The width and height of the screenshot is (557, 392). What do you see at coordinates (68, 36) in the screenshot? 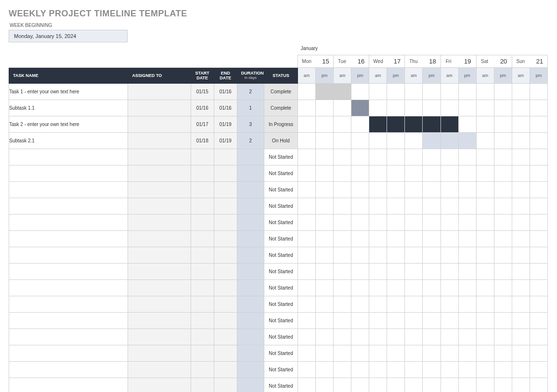
I see `week-beginning-value: Monday, January 15, 2024` at bounding box center [68, 36].